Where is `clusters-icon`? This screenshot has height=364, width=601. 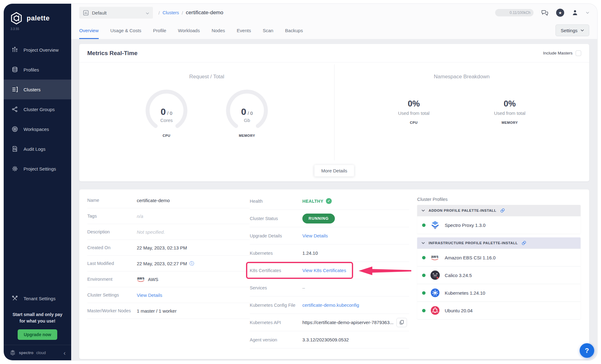 clusters-icon is located at coordinates (15, 89).